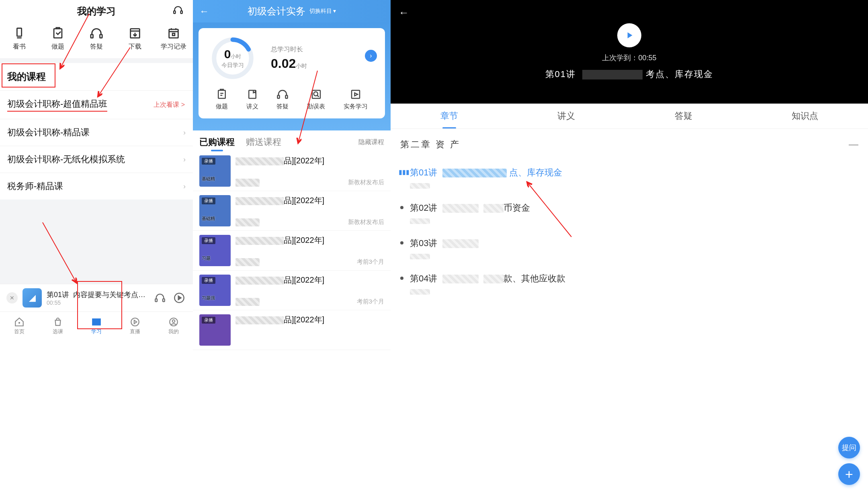  Describe the element at coordinates (96, 159) in the screenshot. I see `course-item: 初级会计职称-无纸化模拟系统 ›` at that location.